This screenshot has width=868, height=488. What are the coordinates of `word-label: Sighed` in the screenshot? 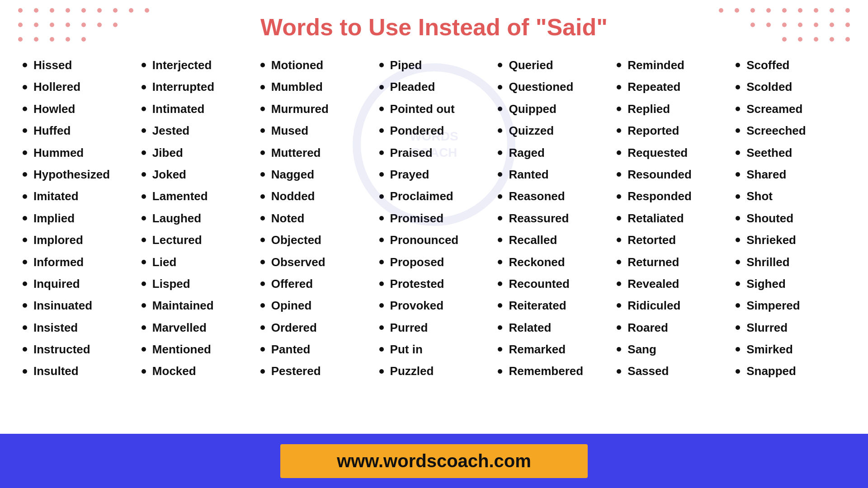 It's located at (766, 284).